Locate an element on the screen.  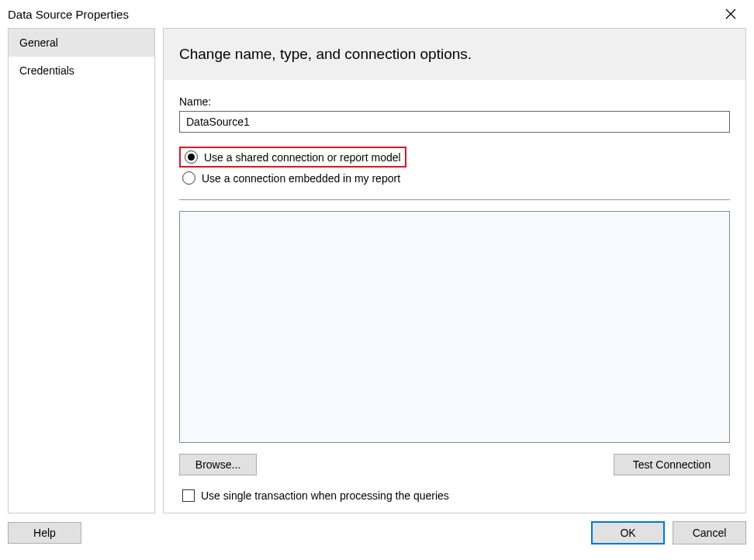
window-title: Data Source Properties is located at coordinates (68, 14).